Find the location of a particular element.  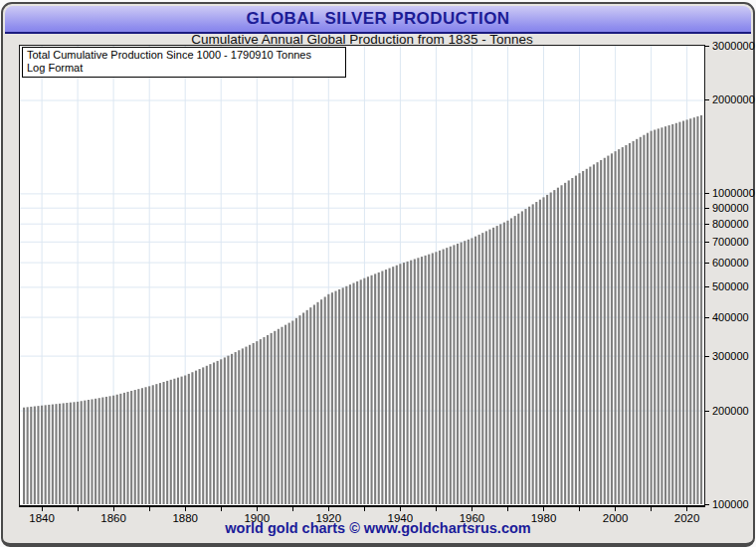

y-tick-label: 400000 is located at coordinates (730, 317).